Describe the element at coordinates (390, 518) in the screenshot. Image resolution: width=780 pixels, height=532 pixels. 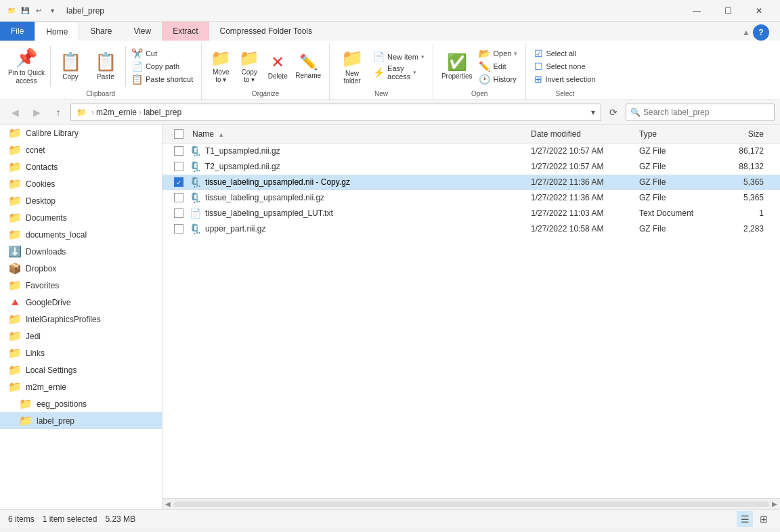
I see `status-bar: 6 items 1 item selected 5.23 MB ☰ ⊞` at that location.